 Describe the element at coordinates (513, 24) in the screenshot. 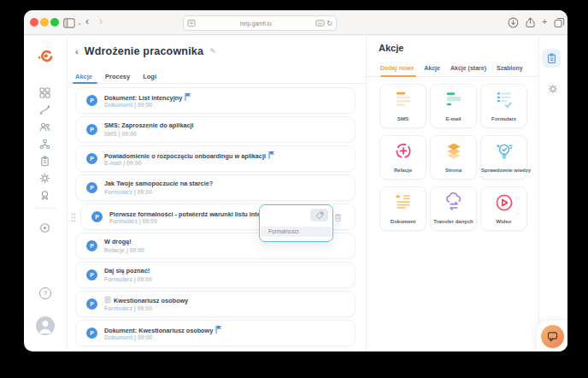

I see `downloads-icon` at that location.